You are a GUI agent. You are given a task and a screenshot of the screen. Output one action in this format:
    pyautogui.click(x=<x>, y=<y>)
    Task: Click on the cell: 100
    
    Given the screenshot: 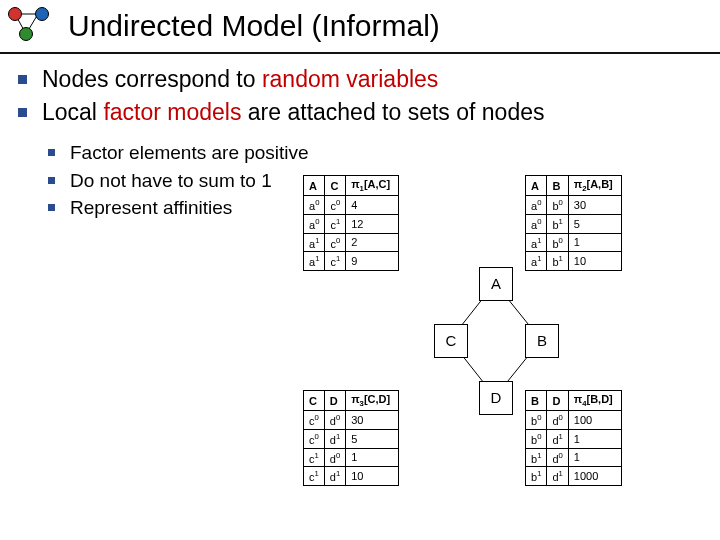 What is the action you would take?
    pyautogui.click(x=594, y=420)
    